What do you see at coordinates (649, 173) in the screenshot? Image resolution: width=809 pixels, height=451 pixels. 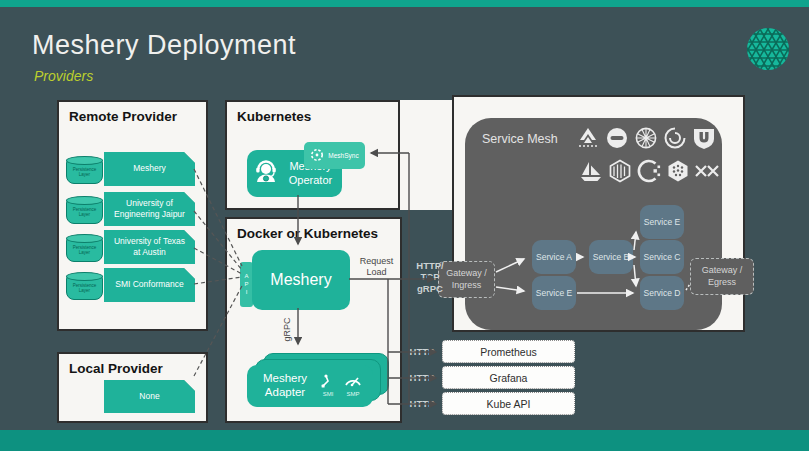 I see `open-service-mesh-logo-icon` at bounding box center [649, 173].